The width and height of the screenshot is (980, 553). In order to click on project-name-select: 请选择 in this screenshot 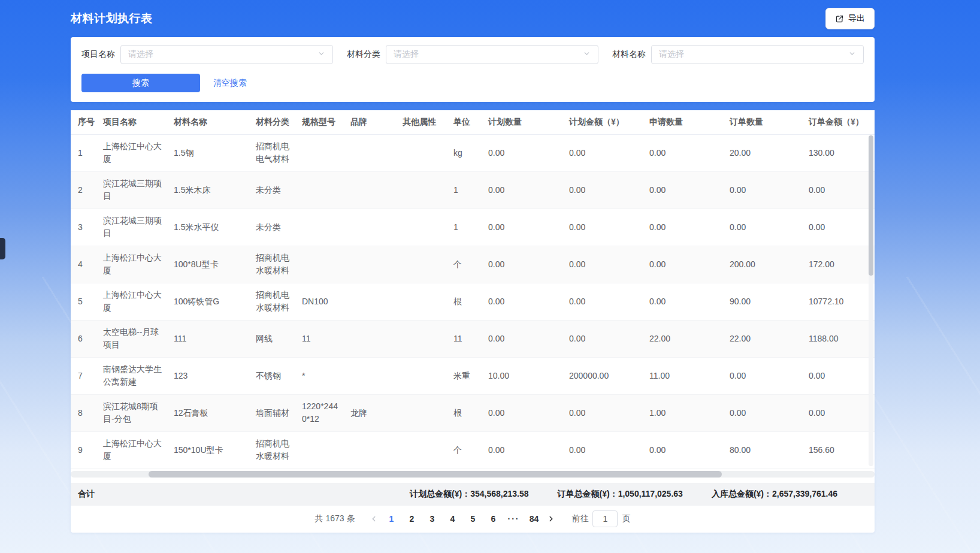, I will do `click(226, 55)`.